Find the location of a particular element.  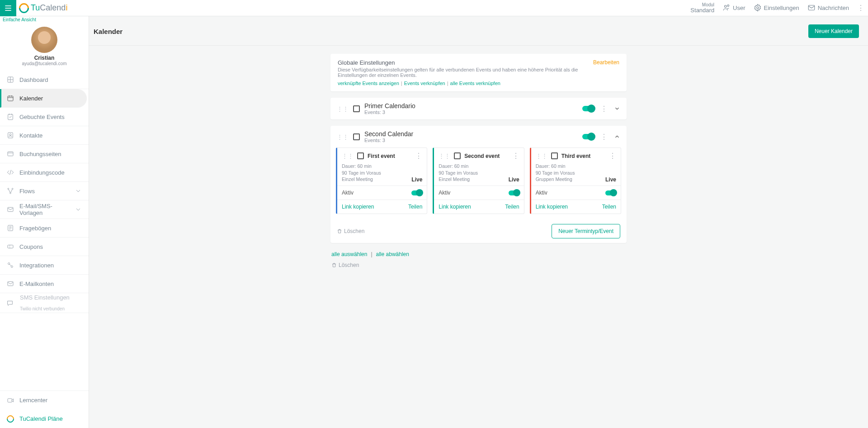

sidebar-item-integrations: Integrationen is located at coordinates (44, 265).